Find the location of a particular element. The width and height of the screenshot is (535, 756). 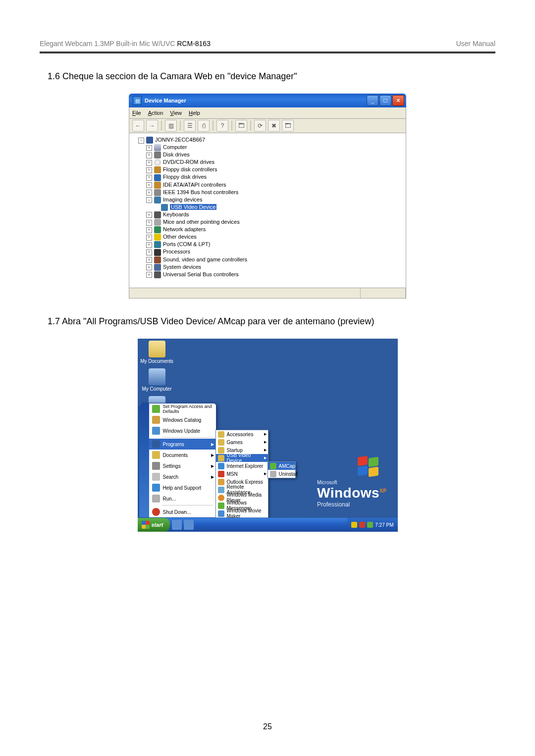

sm-documents: Documents▶ is located at coordinates (182, 455).